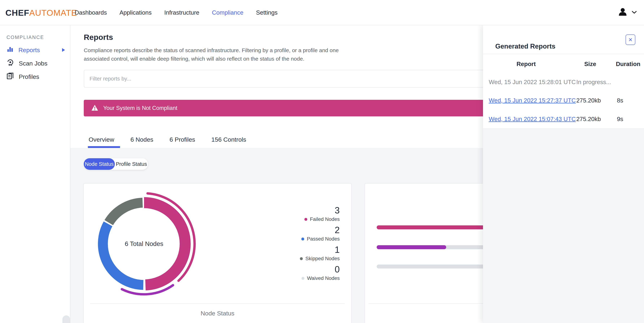  Describe the element at coordinates (320, 250) in the screenshot. I see `skipped-count: 1` at that location.